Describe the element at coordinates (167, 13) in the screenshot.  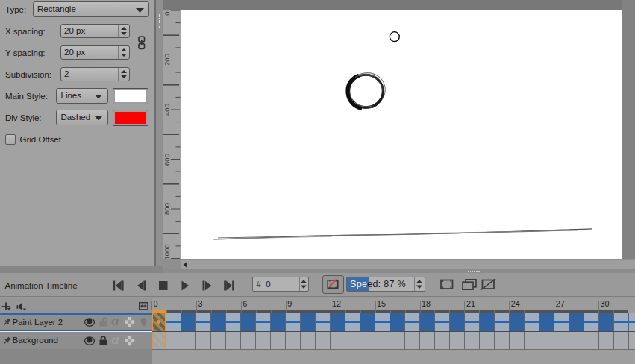
I see `svg-text: 0` at that location.